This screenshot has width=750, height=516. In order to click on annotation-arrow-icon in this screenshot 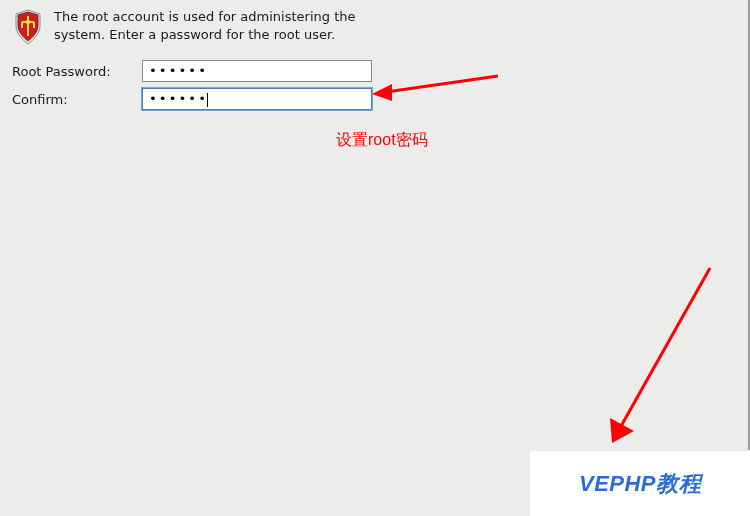, I will do `click(438, 90)`.